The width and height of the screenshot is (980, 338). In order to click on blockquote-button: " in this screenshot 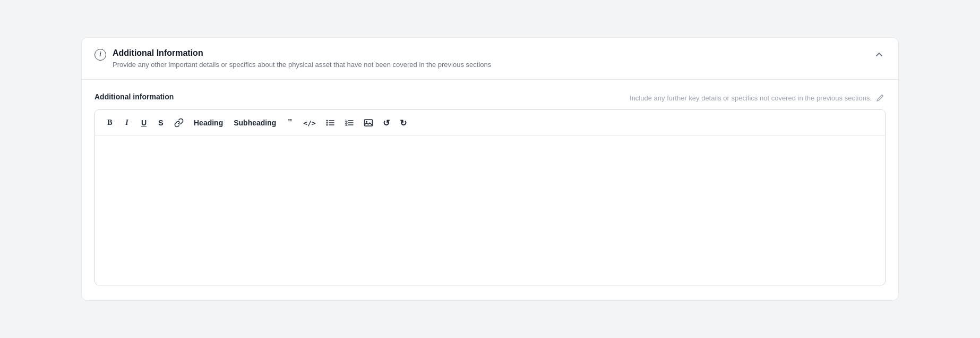, I will do `click(290, 123)`.